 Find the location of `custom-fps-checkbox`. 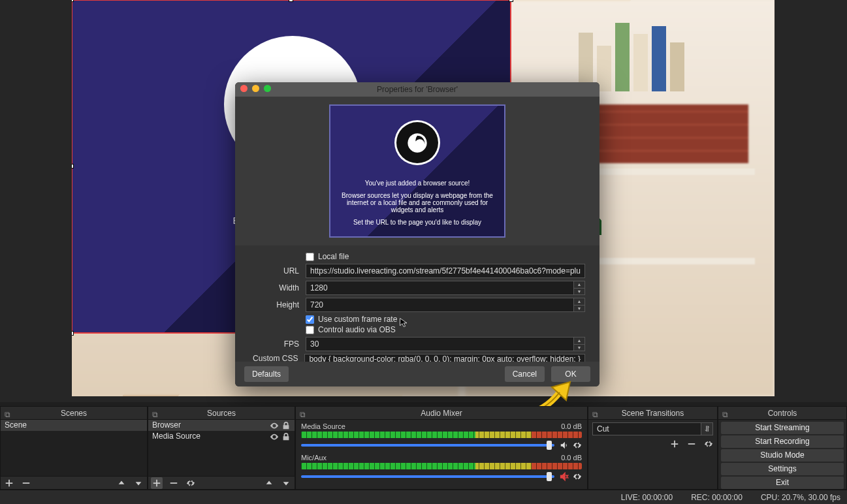

custom-fps-checkbox is located at coordinates (310, 320).